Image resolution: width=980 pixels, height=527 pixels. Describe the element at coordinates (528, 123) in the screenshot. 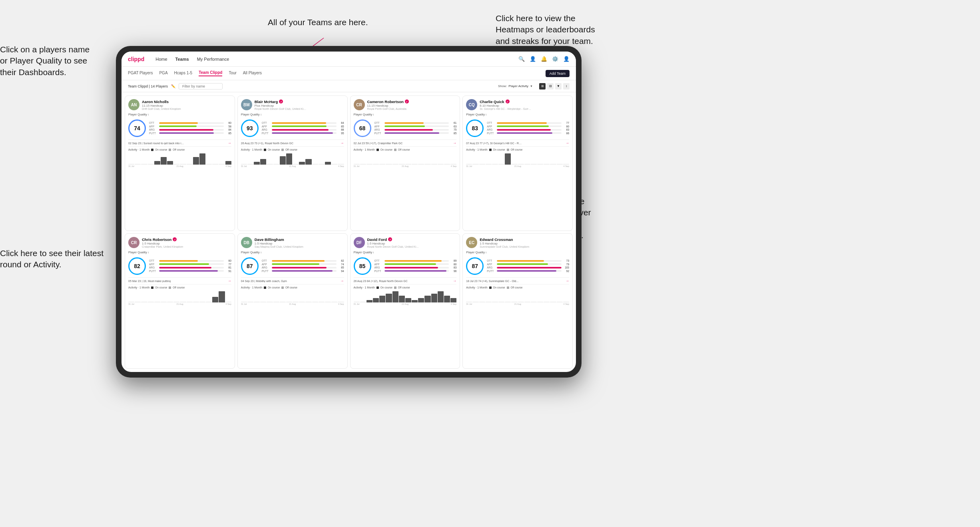

I see `ott-stat: OTT 77` at that location.